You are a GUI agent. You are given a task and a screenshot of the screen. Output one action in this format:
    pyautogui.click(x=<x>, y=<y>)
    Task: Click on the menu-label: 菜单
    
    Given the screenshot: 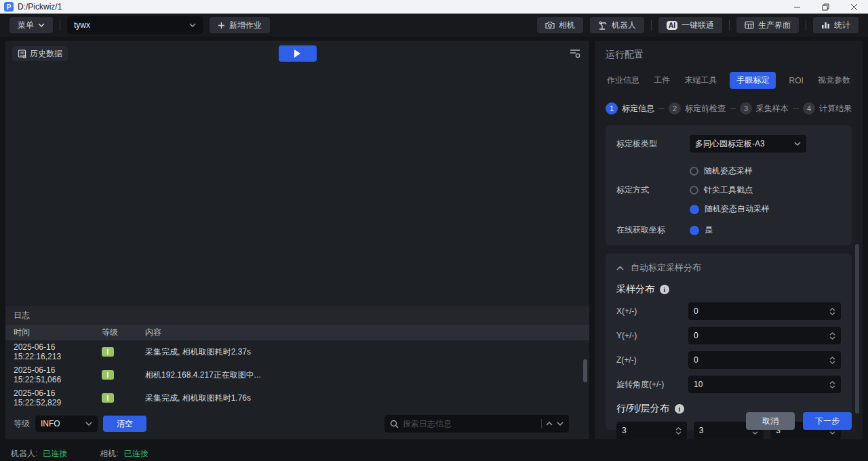 What is the action you would take?
    pyautogui.click(x=26, y=26)
    